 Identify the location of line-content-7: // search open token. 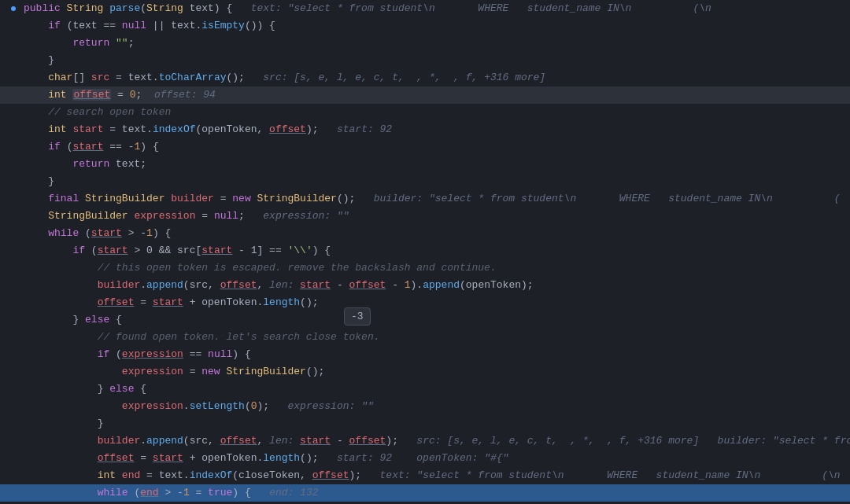
(434, 112).